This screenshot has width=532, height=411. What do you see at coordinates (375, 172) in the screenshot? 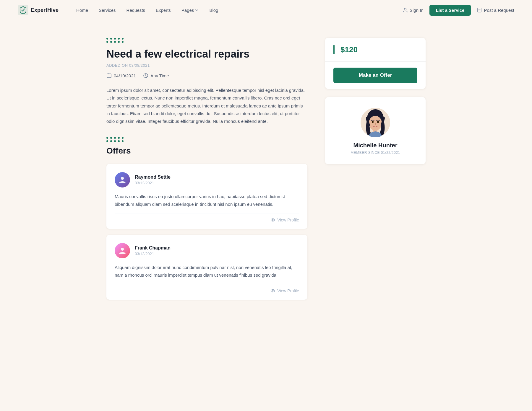
I see `right-column: $120 Make an Offer` at bounding box center [375, 172].